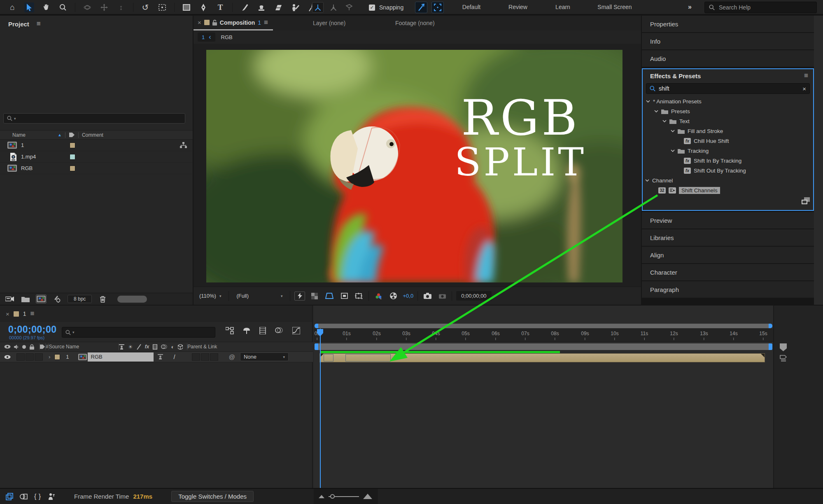 The image size is (823, 504). What do you see at coordinates (175, 357) in the screenshot?
I see `layer-quality-toggle: /` at bounding box center [175, 357].